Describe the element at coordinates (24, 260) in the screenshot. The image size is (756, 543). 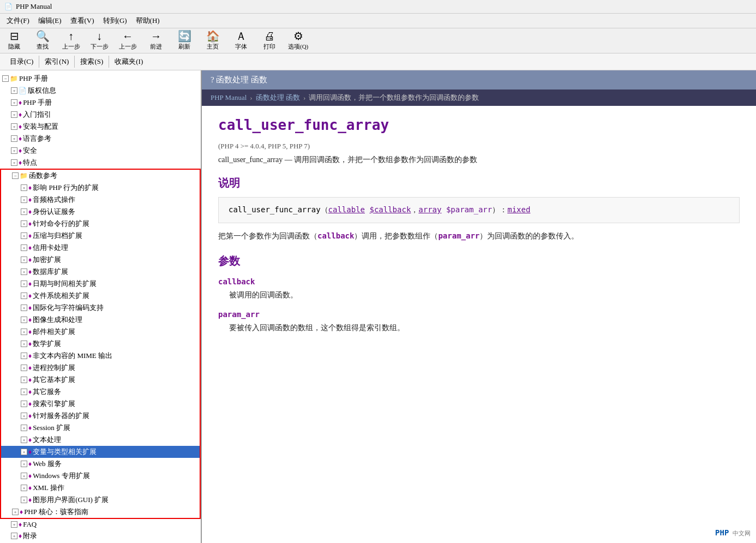
I see `expand-btn-crypto: +` at that location.